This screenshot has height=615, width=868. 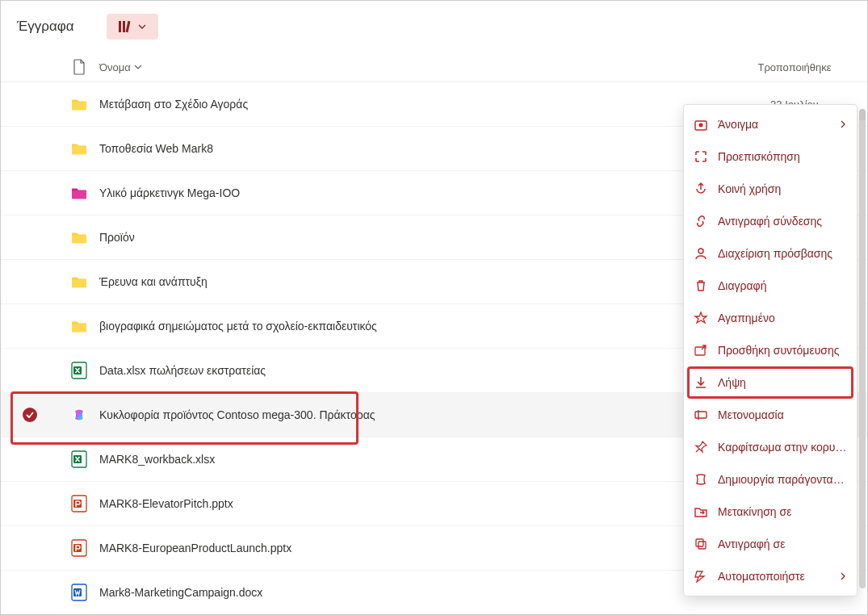 I want to click on file-name: βιογραφικά σημειώματος μετά το σχολείο-ε…, so click(x=394, y=326).